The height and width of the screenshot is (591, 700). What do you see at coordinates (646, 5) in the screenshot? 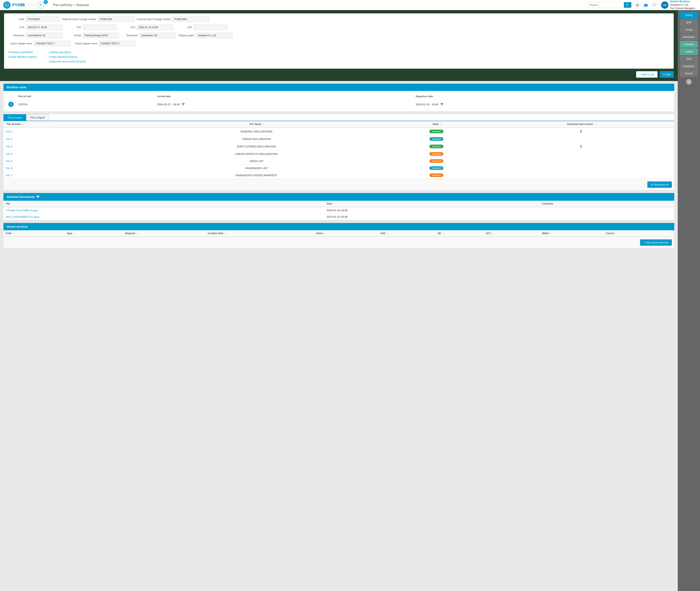
I see `nav-action-icons: ⏻ 👥 ⓘ` at bounding box center [646, 5].